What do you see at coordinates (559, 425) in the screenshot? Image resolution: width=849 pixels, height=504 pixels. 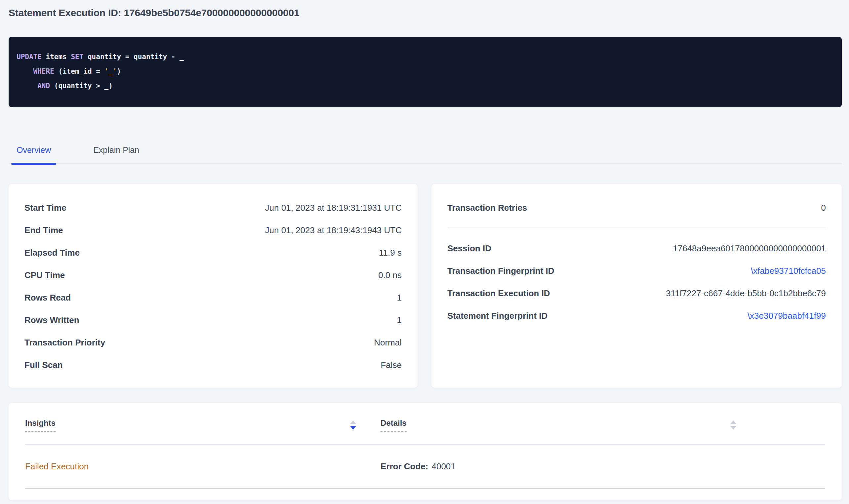 I see `details-column-header: Details` at bounding box center [559, 425].